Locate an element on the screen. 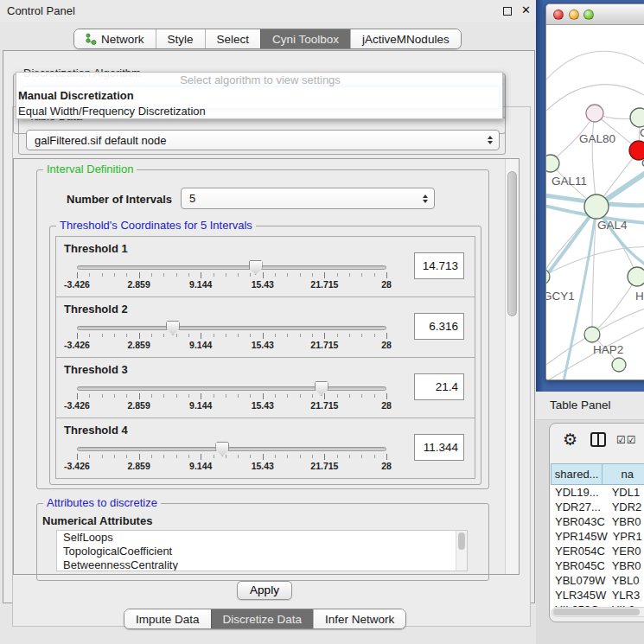 The width and height of the screenshot is (644, 644). zoom-traffic-light is located at coordinates (589, 15).